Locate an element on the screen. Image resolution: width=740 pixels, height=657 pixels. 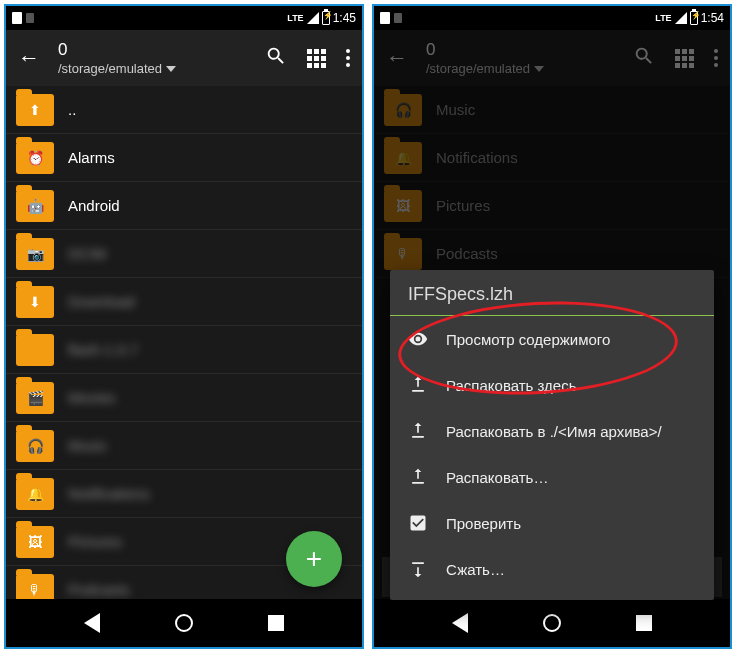
file-name: .. is located at coordinates (203, 110).